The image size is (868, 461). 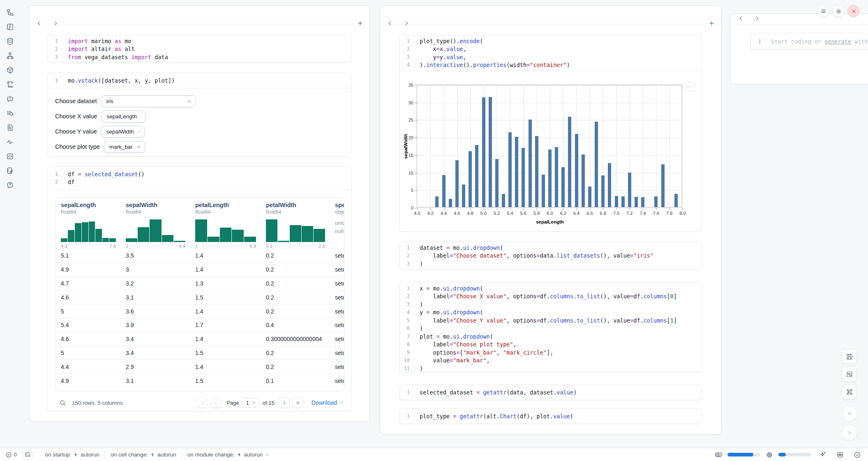 What do you see at coordinates (328, 403) in the screenshot?
I see `download-button: Download` at bounding box center [328, 403].